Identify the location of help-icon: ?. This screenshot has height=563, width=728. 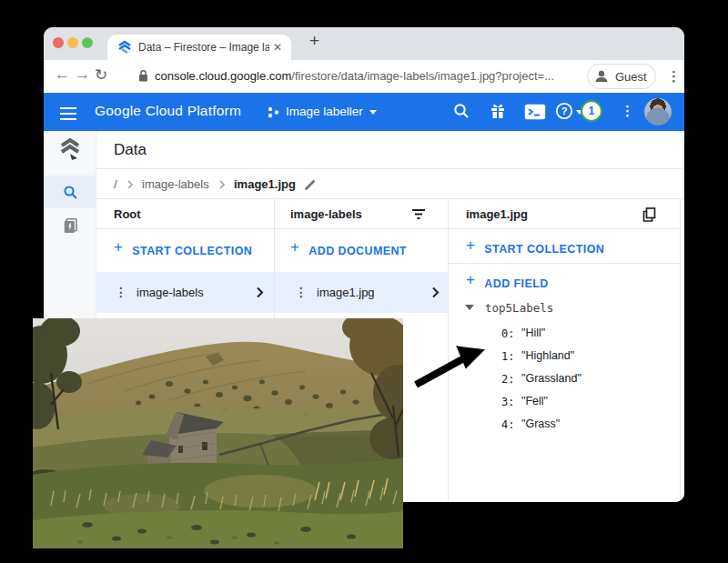
(564, 111).